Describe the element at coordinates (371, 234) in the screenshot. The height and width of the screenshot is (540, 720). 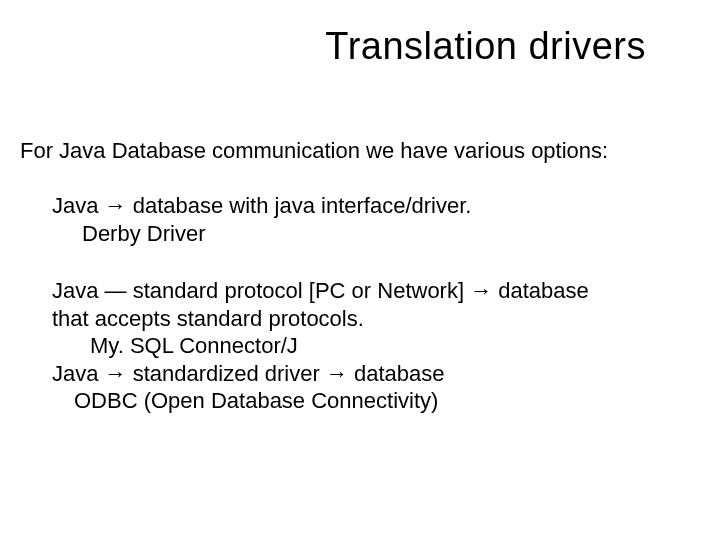
I see `block1-line2: Derby Driver` at that location.